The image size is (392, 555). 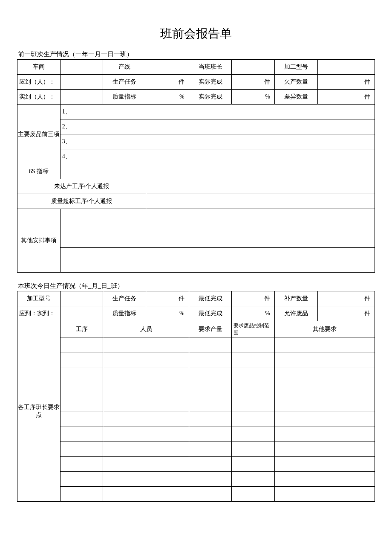 I want to click on table-row: 其他安排事项, so click(x=196, y=229).